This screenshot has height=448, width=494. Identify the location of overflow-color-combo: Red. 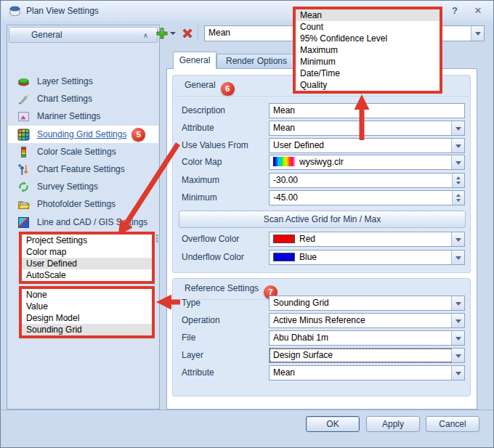
(367, 240).